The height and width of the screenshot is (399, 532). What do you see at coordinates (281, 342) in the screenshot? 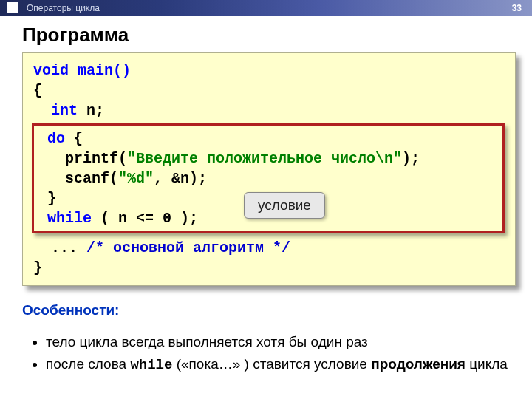
I see `bullet-1: тело цикла всегда выполняется хотя бы од…` at bounding box center [281, 342].